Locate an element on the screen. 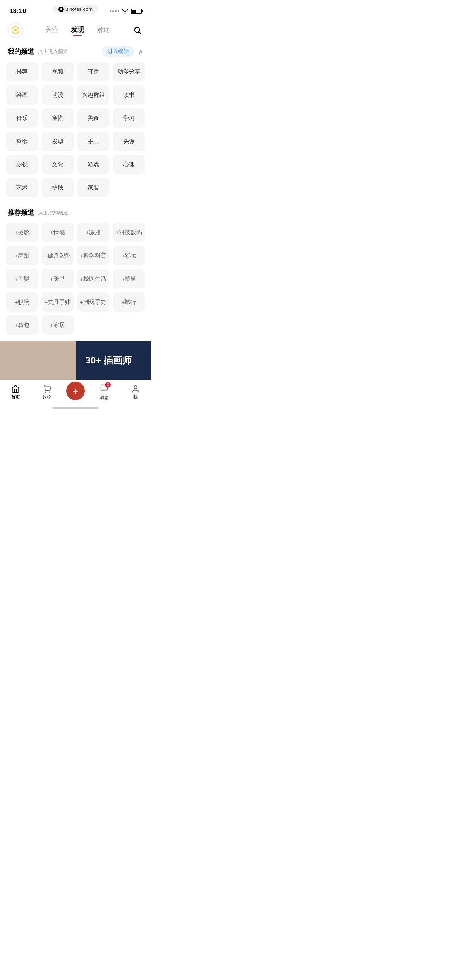  channel-item-读书: 读书 is located at coordinates (129, 95).